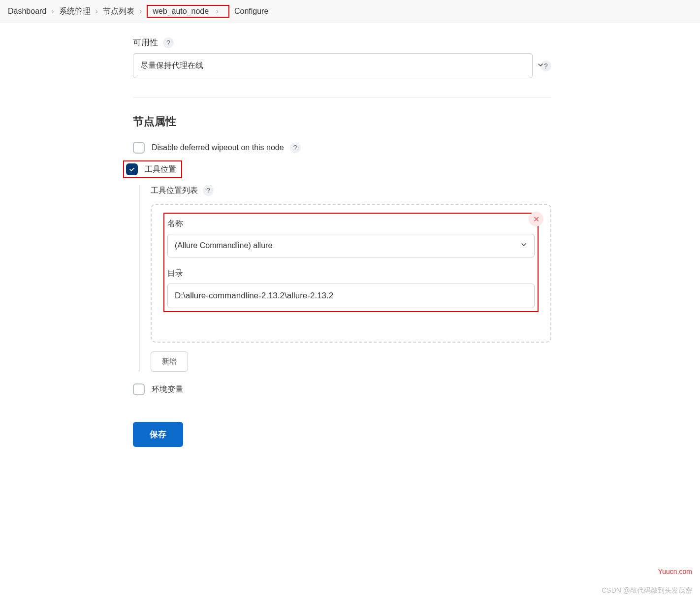  What do you see at coordinates (537, 220) in the screenshot?
I see `close-icon: ✕` at bounding box center [537, 220].